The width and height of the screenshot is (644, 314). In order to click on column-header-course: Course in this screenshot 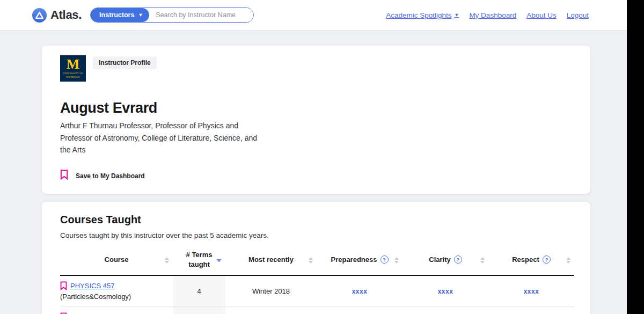, I will do `click(116, 261)`.